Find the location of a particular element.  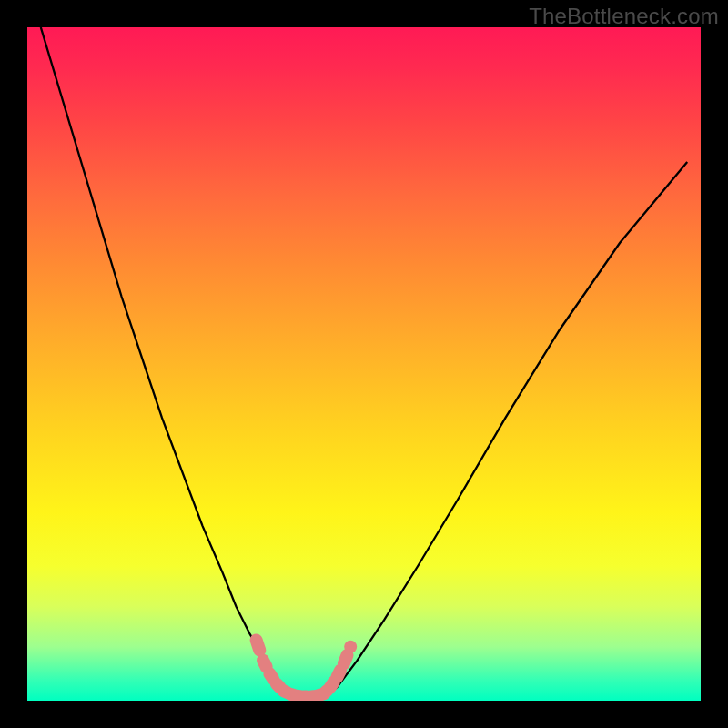

watermark-text: TheBottleneck.com is located at coordinates (624, 16).